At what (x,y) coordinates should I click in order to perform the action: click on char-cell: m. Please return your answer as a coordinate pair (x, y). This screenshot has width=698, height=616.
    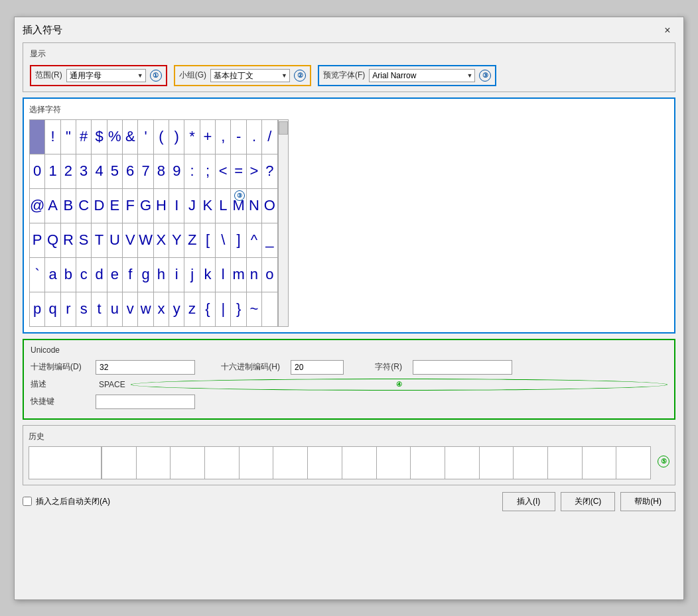
    Looking at the image, I should click on (239, 275).